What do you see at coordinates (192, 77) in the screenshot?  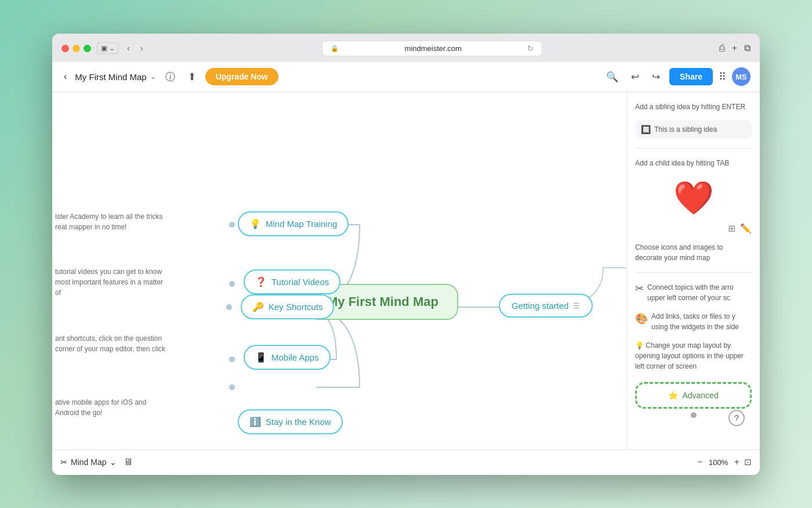 I see `cloud-upload-button: ⬆` at bounding box center [192, 77].